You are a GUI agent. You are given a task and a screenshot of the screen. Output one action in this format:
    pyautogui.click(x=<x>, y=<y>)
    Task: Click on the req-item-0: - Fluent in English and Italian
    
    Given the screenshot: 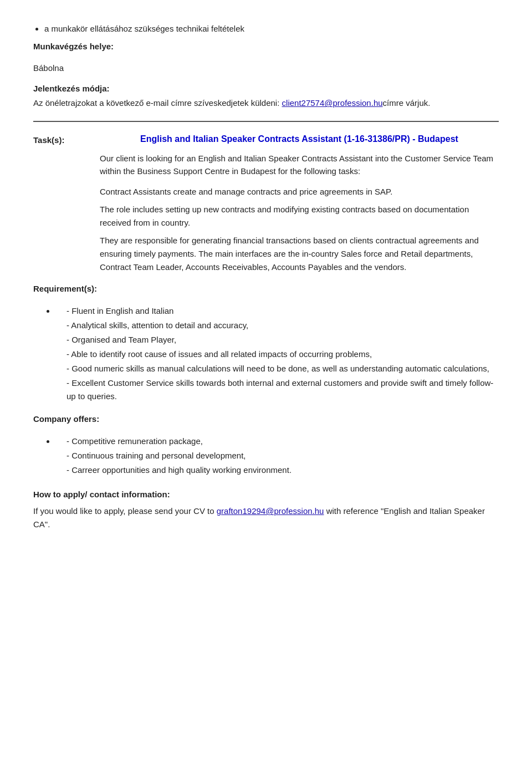 What is the action you would take?
    pyautogui.click(x=283, y=311)
    